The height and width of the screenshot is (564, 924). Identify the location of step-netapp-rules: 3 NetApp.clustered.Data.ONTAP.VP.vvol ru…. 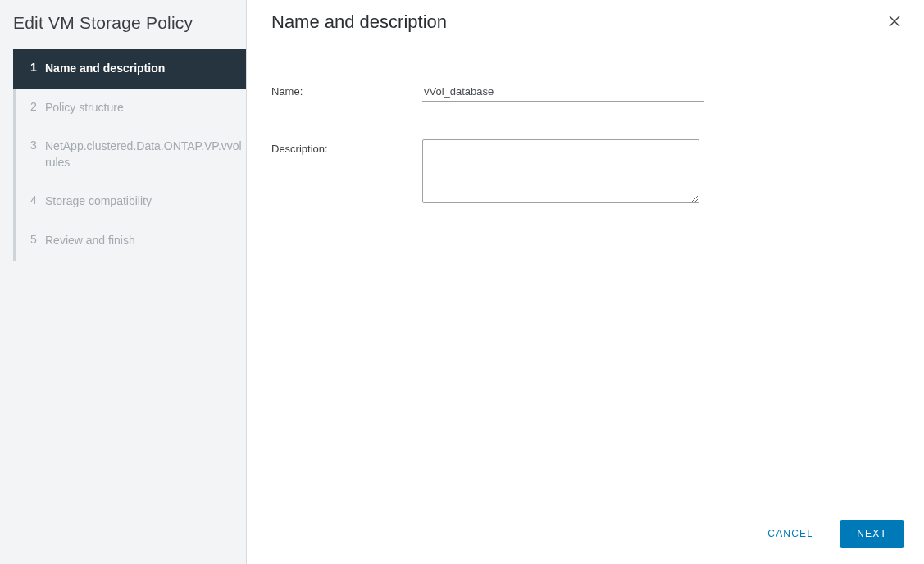
(131, 154).